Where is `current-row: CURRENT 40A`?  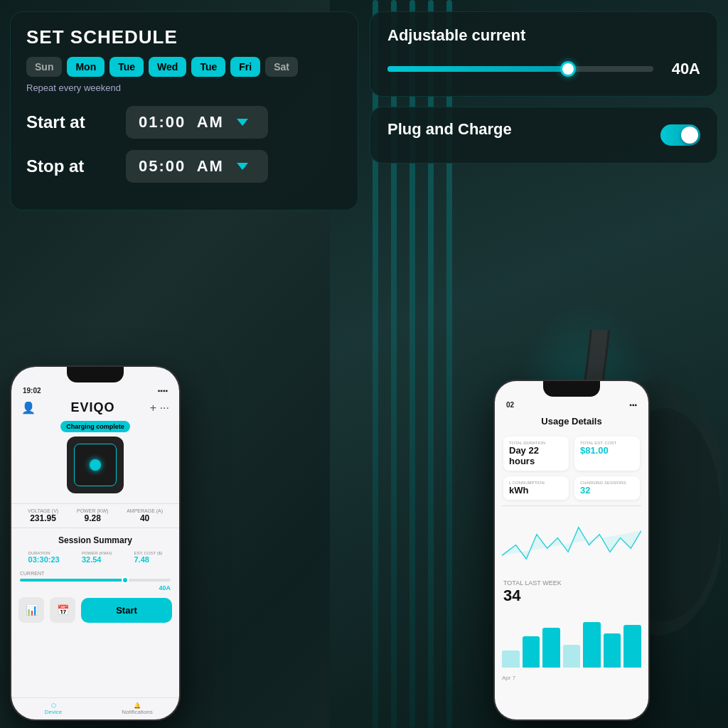 current-row: CURRENT 40A is located at coordinates (95, 580).